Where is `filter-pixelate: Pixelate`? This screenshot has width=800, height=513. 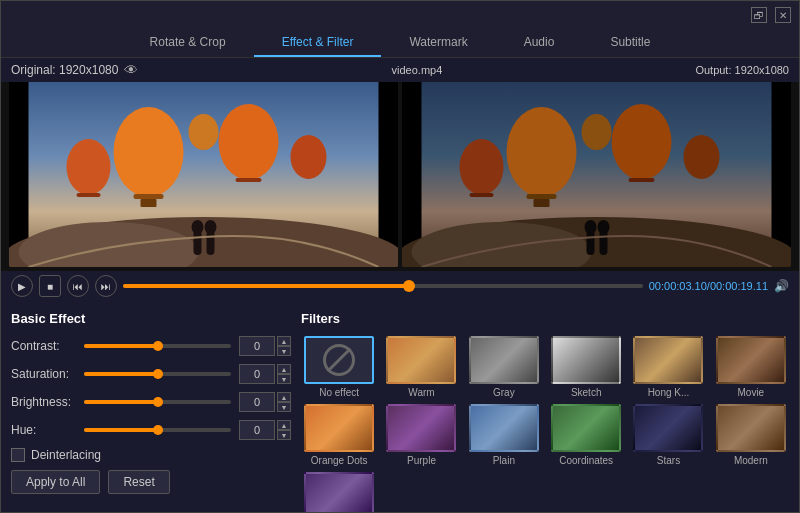 filter-pixelate: Pixelate is located at coordinates (339, 492).